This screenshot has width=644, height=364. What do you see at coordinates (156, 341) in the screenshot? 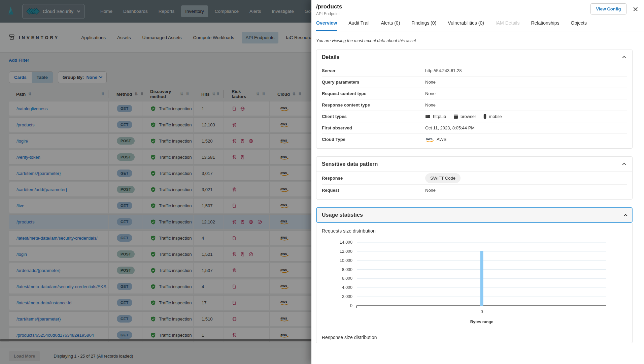
I see `horizontal-scrollbar` at bounding box center [156, 341].